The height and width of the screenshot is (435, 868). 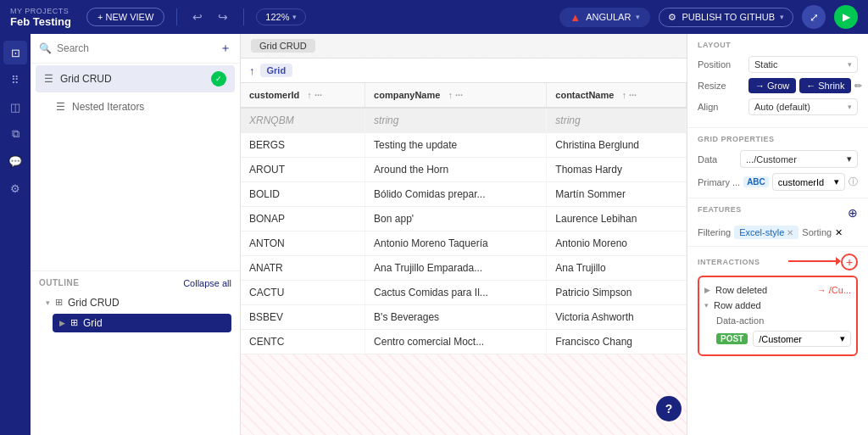 What do you see at coordinates (15, 107) in the screenshot?
I see `assets-icon: ◫` at bounding box center [15, 107].